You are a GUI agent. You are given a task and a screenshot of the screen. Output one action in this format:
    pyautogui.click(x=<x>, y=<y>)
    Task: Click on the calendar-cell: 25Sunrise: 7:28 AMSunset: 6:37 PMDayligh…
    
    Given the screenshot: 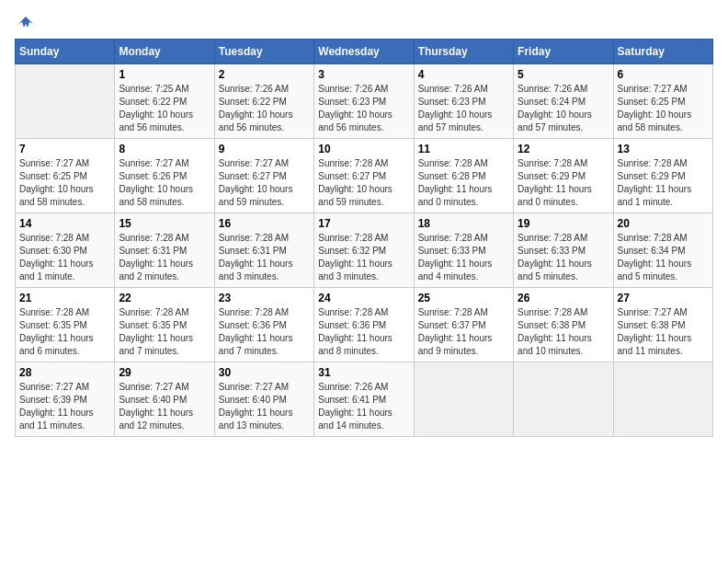 What is the action you would take?
    pyautogui.click(x=463, y=326)
    